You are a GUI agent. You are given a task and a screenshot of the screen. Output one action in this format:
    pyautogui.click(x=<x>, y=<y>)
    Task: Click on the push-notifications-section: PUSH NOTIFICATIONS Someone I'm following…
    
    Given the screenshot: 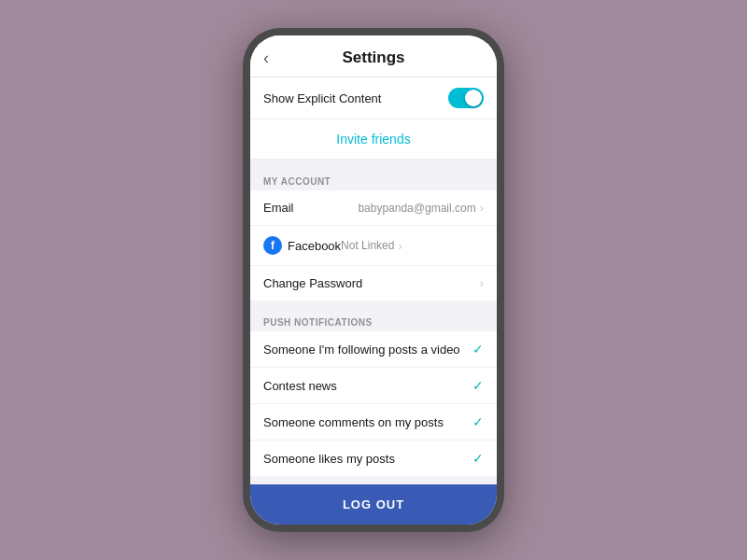 What is the action you would take?
    pyautogui.click(x=374, y=393)
    